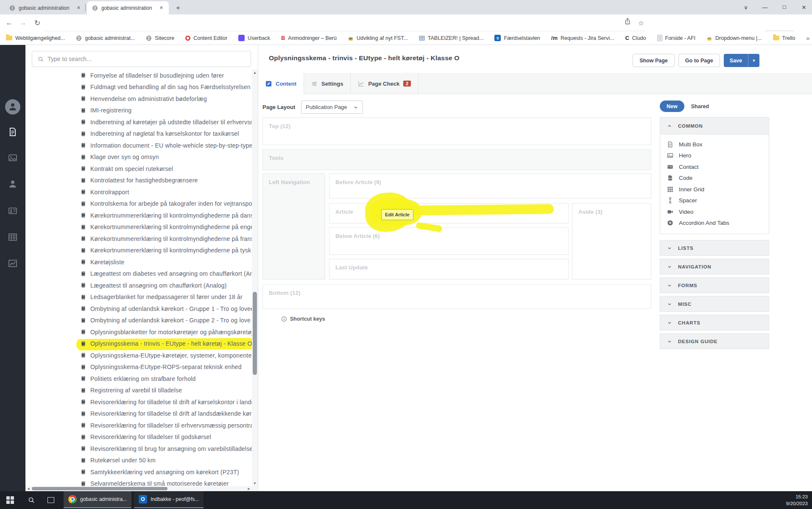  I want to click on task-view-icon, so click(51, 500).